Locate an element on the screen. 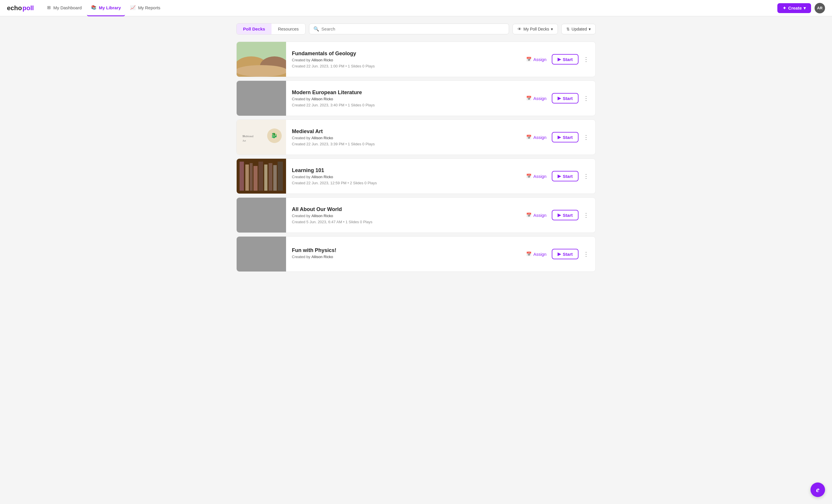  deck-card: Fundamentals of Geology Created by Allis… is located at coordinates (416, 59).